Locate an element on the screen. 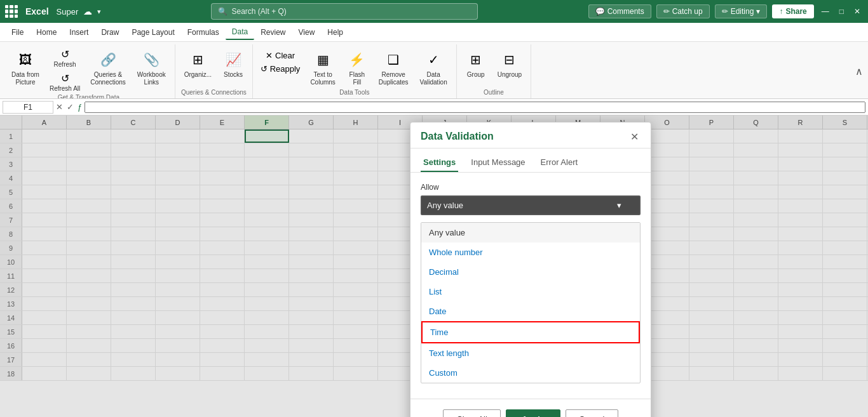 This screenshot has height=417, width=868. menu-formulas: Formulas is located at coordinates (203, 32).